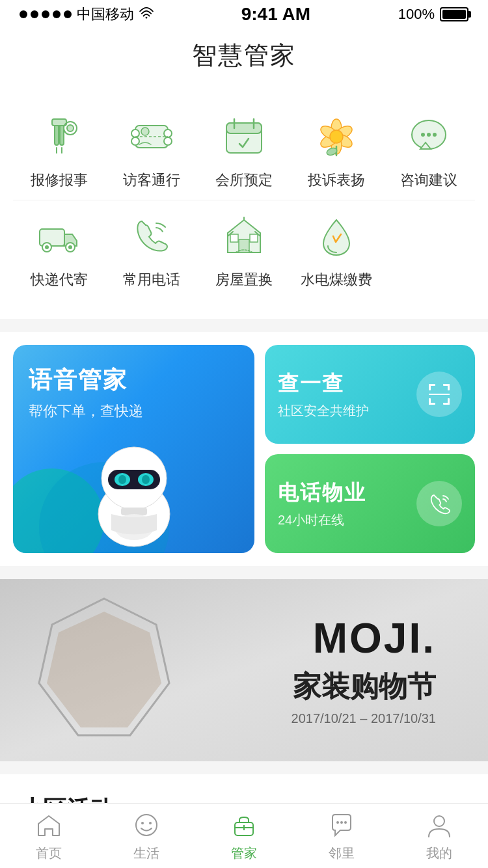  What do you see at coordinates (439, 835) in the screenshot?
I see `nav-item-mine: 我的` at bounding box center [439, 835].